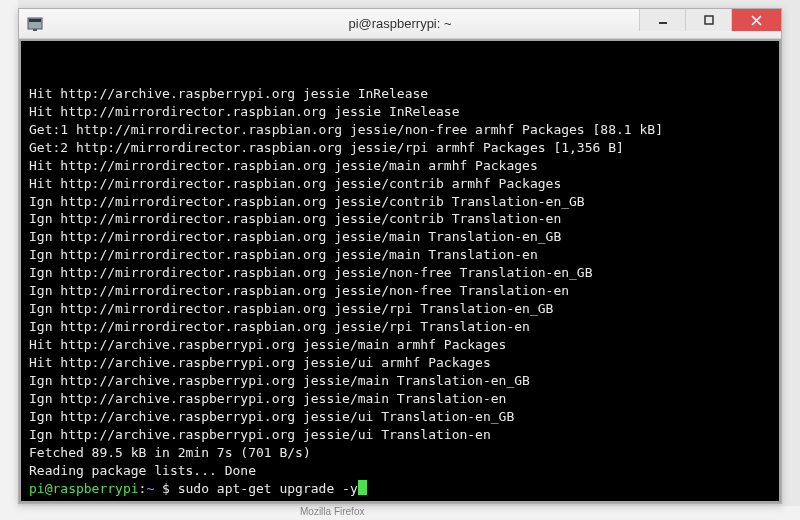 Image resolution: width=800 pixels, height=520 pixels. What do you see at coordinates (35, 24) in the screenshot?
I see `app-icon` at bounding box center [35, 24].